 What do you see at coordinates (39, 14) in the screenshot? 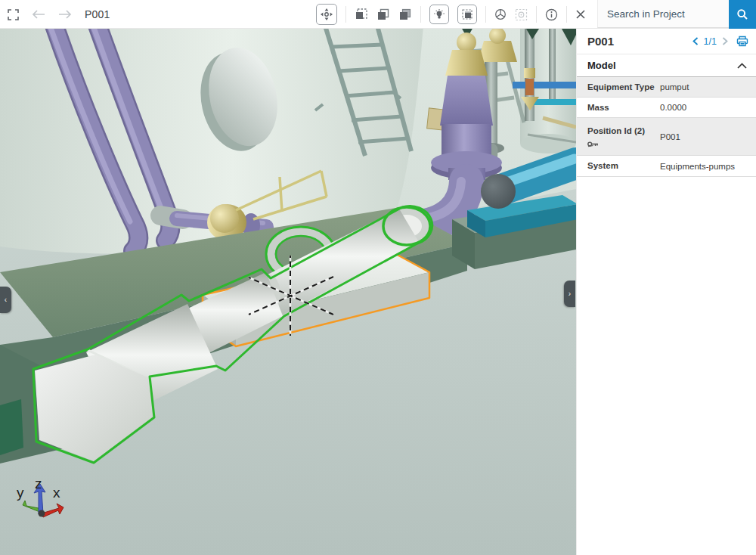
I see `back-arrow-icon` at bounding box center [39, 14].